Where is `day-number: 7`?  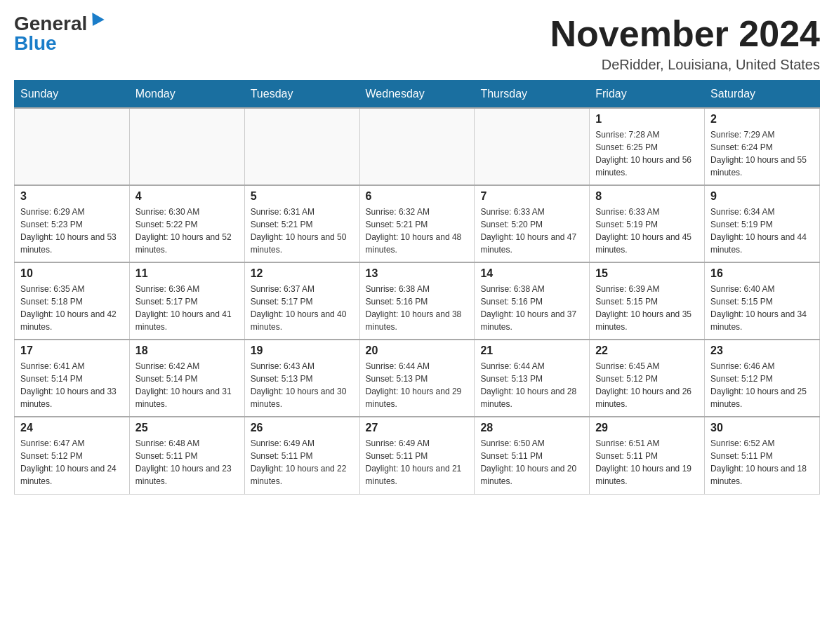 day-number: 7 is located at coordinates (532, 196).